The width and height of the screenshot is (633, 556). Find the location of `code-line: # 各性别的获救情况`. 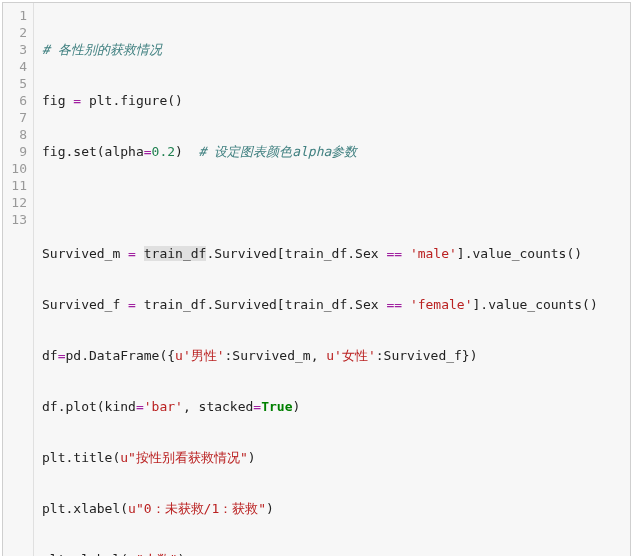

code-line: # 各性别的获救情况 is located at coordinates (102, 50).